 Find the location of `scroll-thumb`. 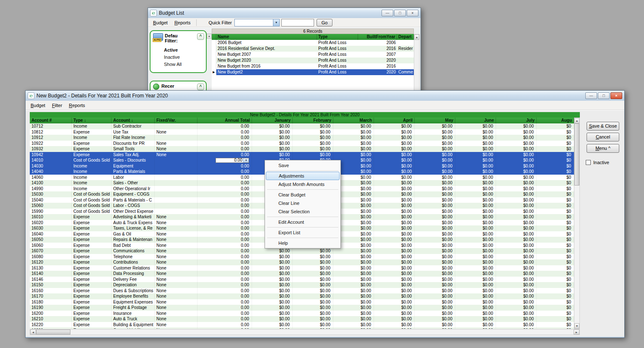

scroll-thumb is located at coordinates (577, 154).